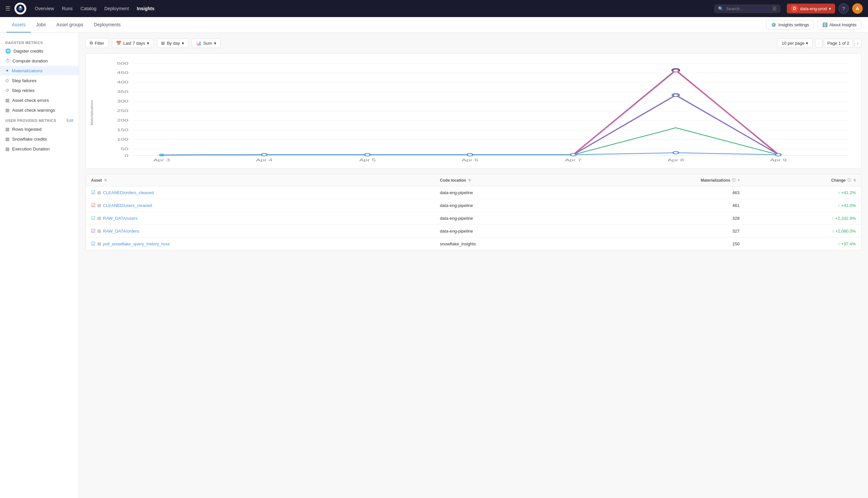 The image size is (868, 498). I want to click on circle-icon: ⊙, so click(7, 81).